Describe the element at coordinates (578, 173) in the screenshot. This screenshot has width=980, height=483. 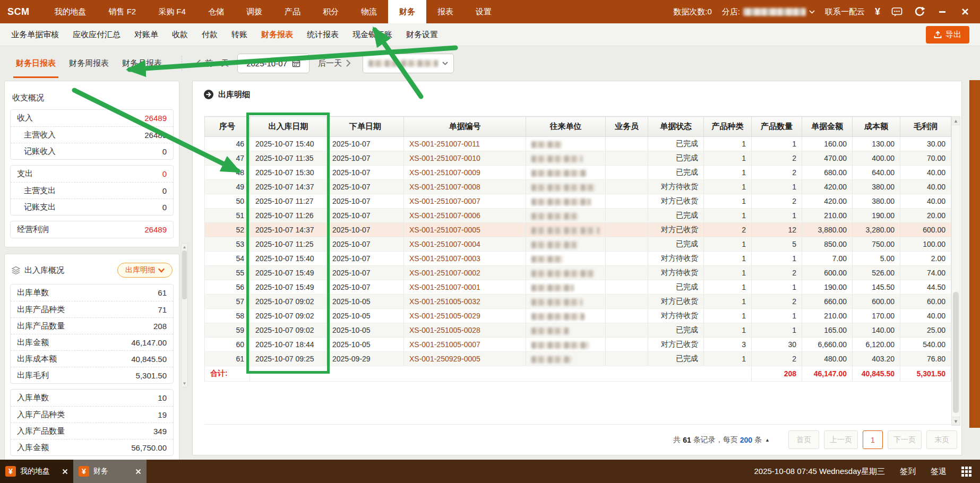
I see `table-row: 482025-10-07 15:302025-10-07XS-001-25100…` at that location.